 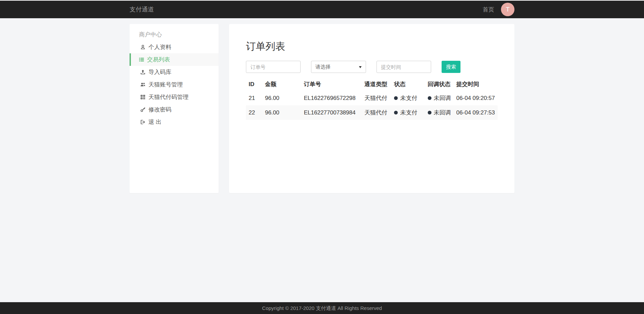 What do you see at coordinates (143, 47) in the screenshot?
I see `user-icon` at bounding box center [143, 47].